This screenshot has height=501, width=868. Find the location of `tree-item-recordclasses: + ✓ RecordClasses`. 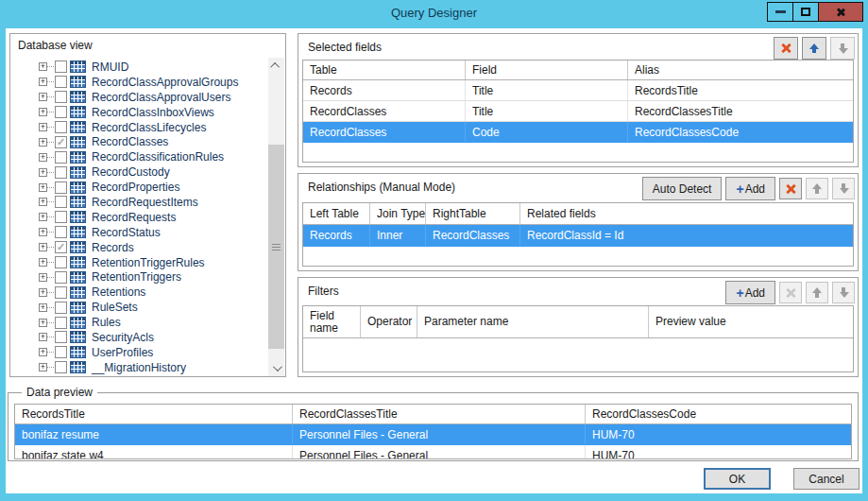

tree-item-recordclasses: + ✓ RecordClasses is located at coordinates (139, 142).